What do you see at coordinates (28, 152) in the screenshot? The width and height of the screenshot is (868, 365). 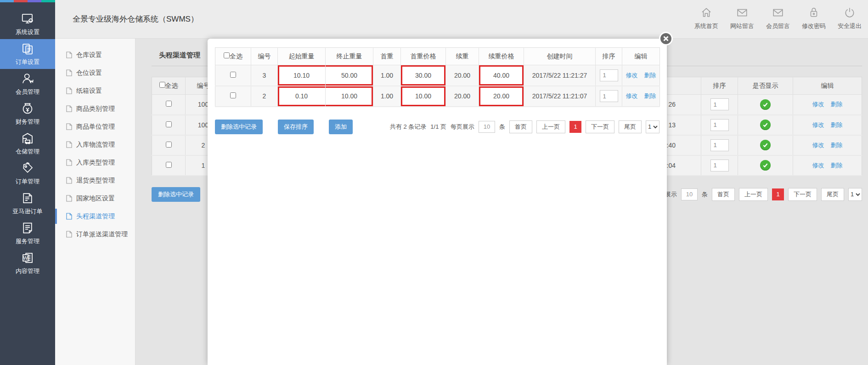 I see `sidebar-item-label: 仓储管理` at bounding box center [28, 152].